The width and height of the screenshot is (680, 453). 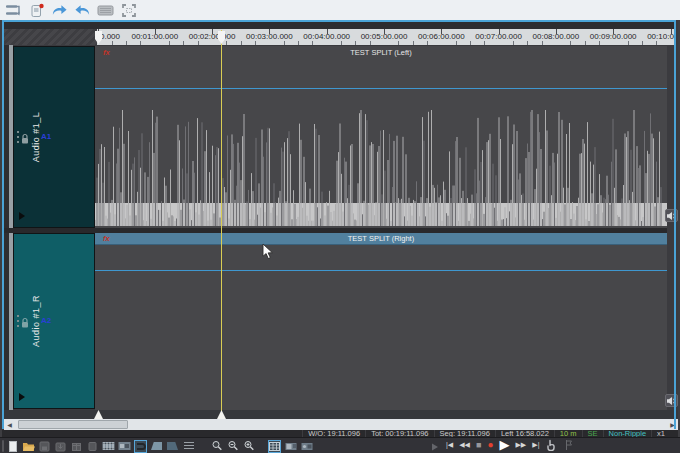 I want to click on redo-icon, so click(x=60, y=10).